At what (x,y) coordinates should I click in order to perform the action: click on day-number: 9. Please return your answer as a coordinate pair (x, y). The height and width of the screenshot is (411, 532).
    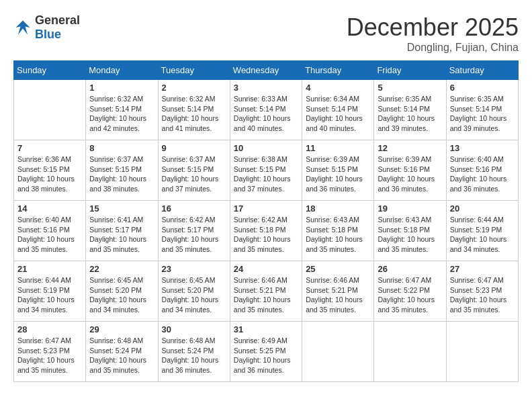
    Looking at the image, I should click on (194, 148).